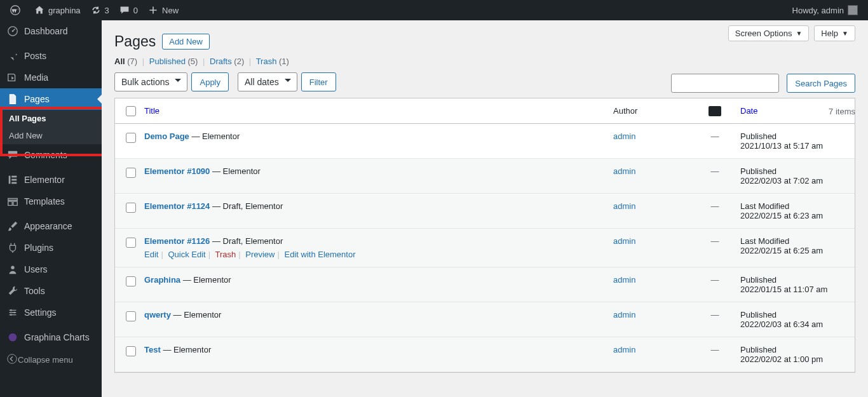 This screenshot has height=397, width=868. What do you see at coordinates (225, 254) in the screenshot?
I see `action-trash: Trash` at bounding box center [225, 254].